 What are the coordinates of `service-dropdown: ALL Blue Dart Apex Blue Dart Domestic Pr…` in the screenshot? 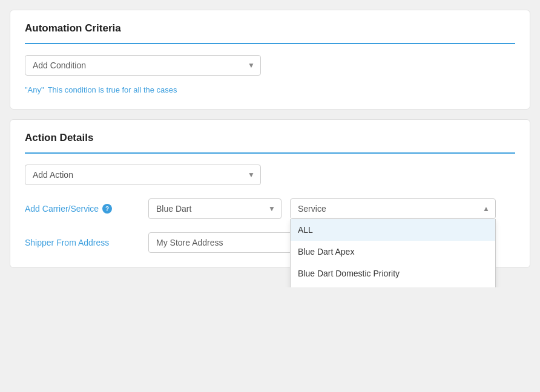 It's located at (393, 253).